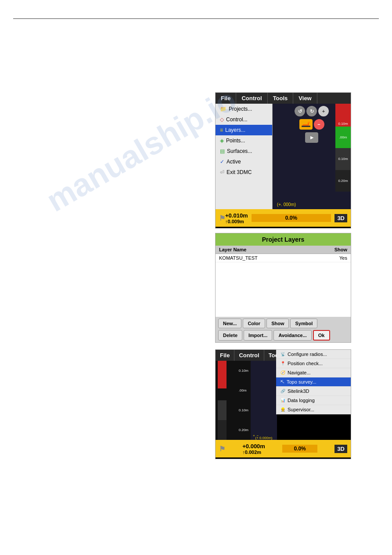  Describe the element at coordinates (283, 98) in the screenshot. I see `sc1-menu-bar: File Control Tools View` at that location.